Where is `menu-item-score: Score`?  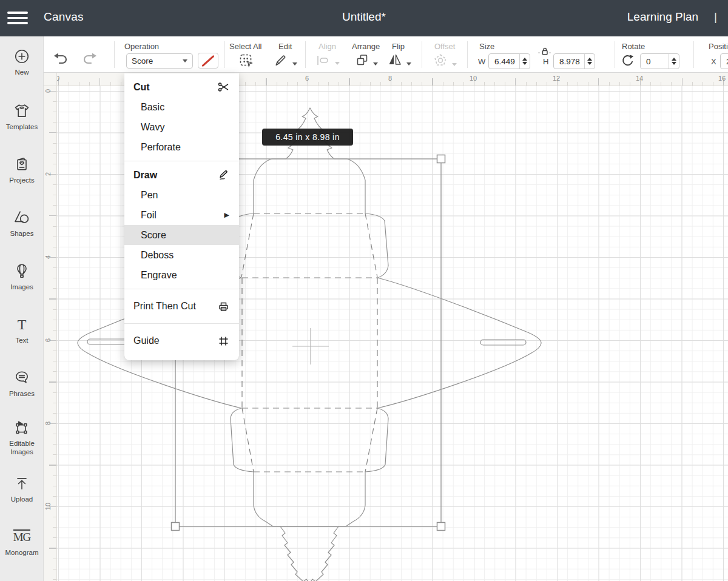
menu-item-score: Score is located at coordinates (182, 235).